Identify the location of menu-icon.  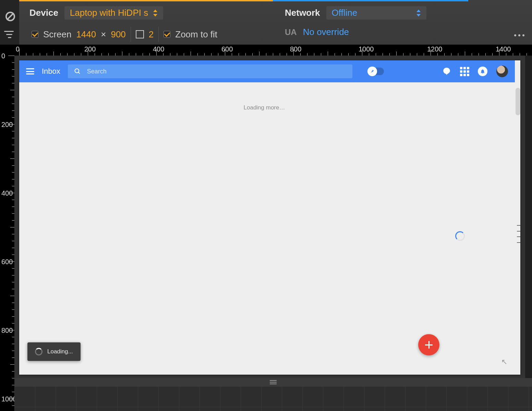
(30, 71).